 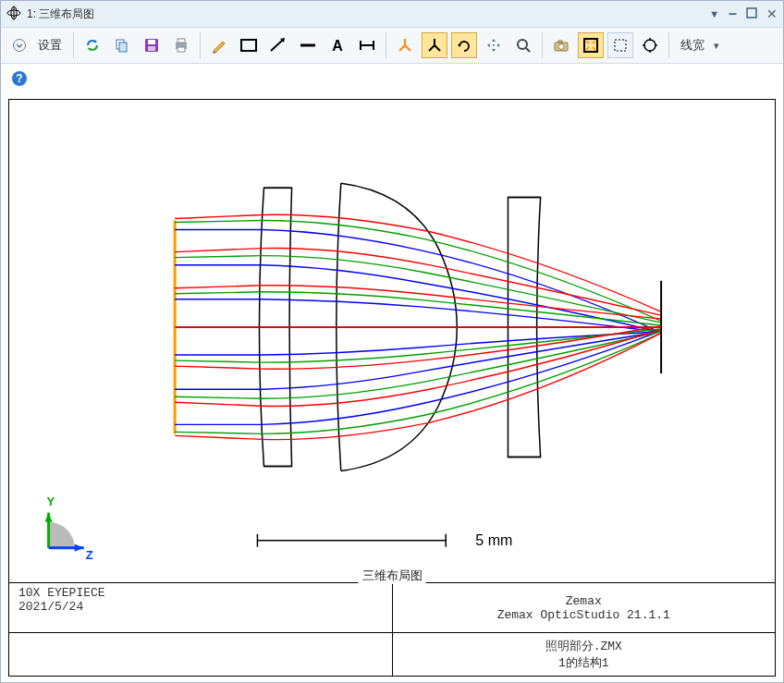 What do you see at coordinates (201, 593) in the screenshot?
I see `footer-design-name: 10X EYEPIECE` at bounding box center [201, 593].